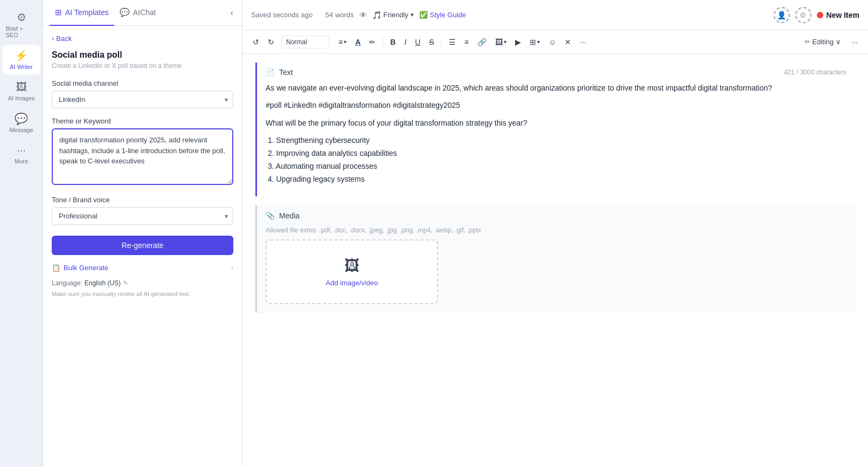  Describe the element at coordinates (431, 42) in the screenshot. I see `strikethrough-icon: S` at that location.